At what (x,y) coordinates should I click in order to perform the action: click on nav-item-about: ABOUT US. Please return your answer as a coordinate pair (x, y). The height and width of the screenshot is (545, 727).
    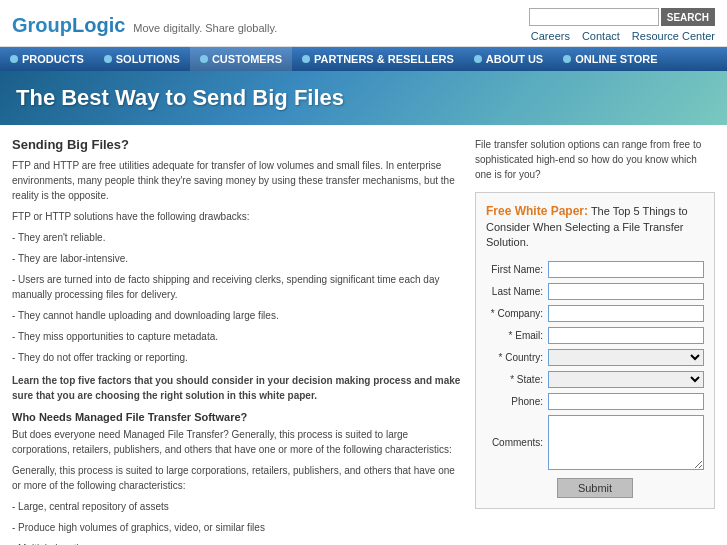
    Looking at the image, I should click on (508, 59).